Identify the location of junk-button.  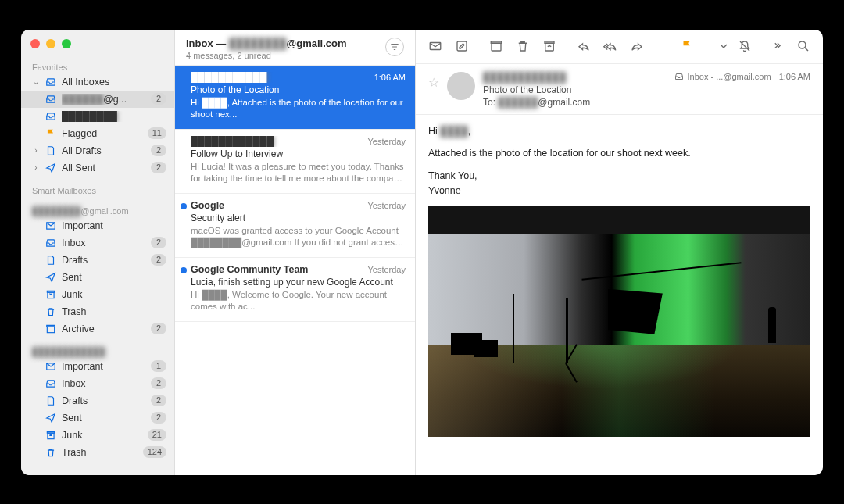
(549, 46).